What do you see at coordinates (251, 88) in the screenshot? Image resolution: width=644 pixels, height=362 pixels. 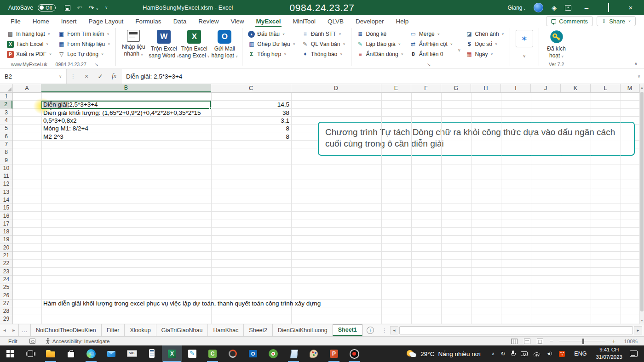 I see `column-header-c: C` at bounding box center [251, 88].